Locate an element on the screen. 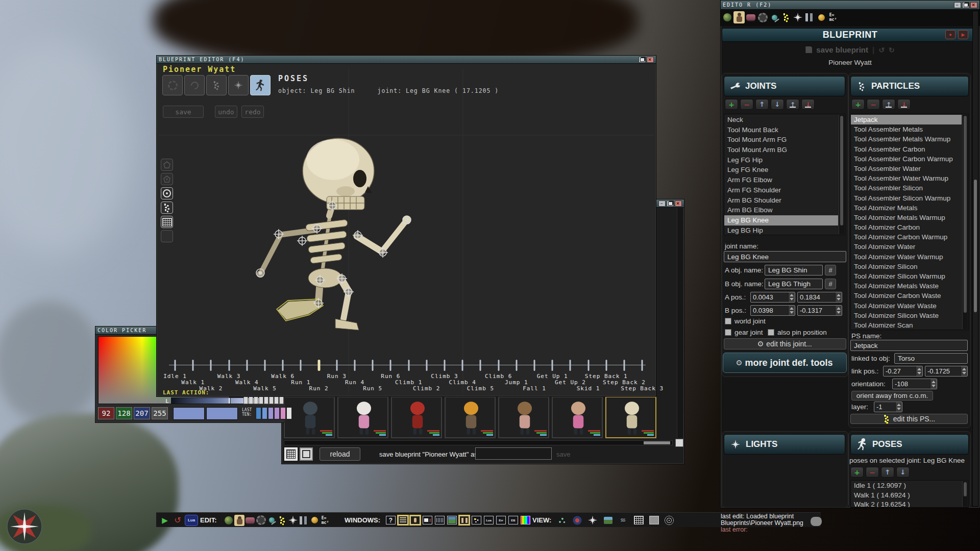 The image size is (980, 551). recent-swatch is located at coordinates (271, 413).